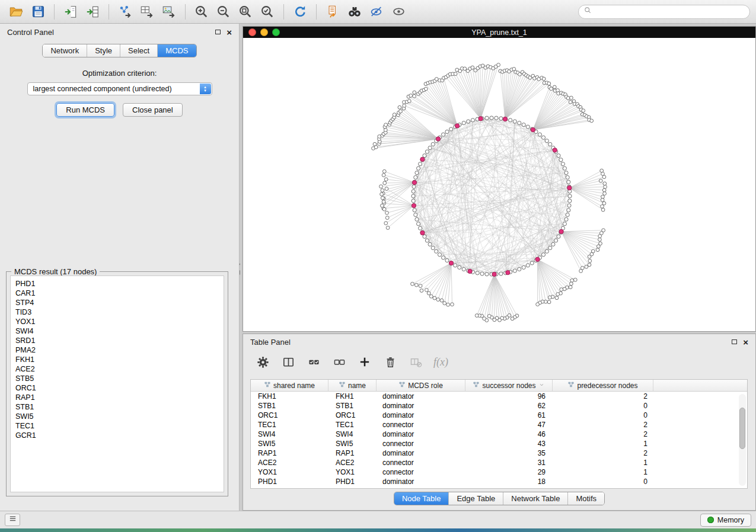 The width and height of the screenshot is (756, 532). Describe the element at coordinates (731, 520) in the screenshot. I see `memory-label: Memory` at that location.